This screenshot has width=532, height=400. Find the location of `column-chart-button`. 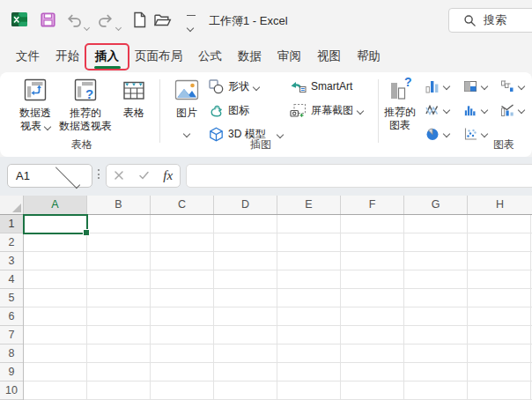

column-chart-button is located at coordinates (437, 86).